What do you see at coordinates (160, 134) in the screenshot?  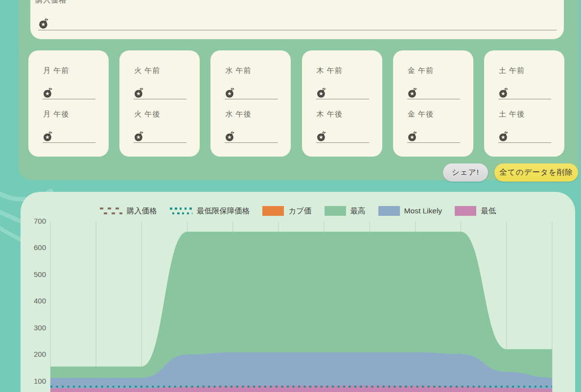 I see `price-input-row-tue-pm` at bounding box center [160, 134].